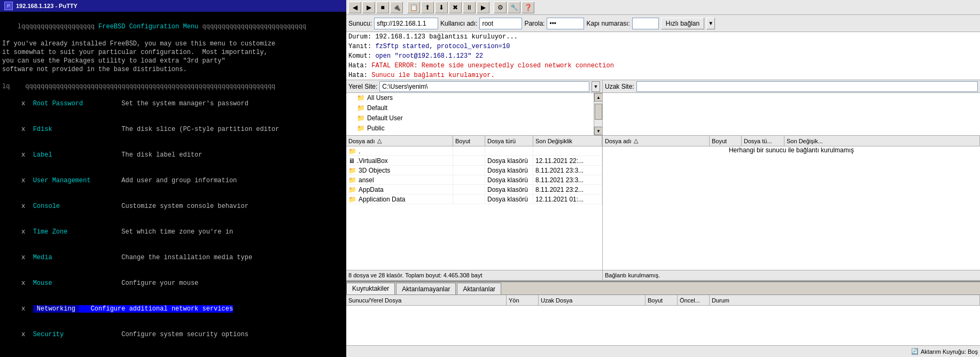 The width and height of the screenshot is (980, 357). I want to click on password-input, so click(565, 24).